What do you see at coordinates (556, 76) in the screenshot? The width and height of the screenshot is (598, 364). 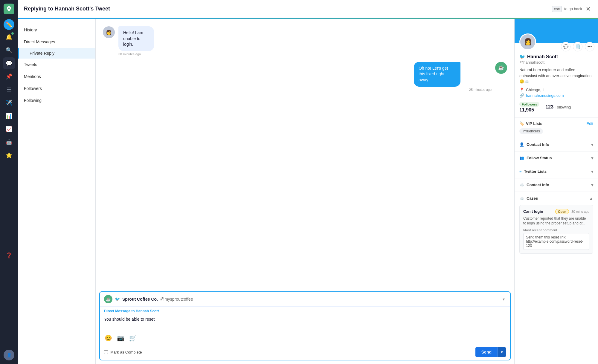 I see `profile-bio: Natural-born explorer and coffee enthusi…` at bounding box center [556, 76].